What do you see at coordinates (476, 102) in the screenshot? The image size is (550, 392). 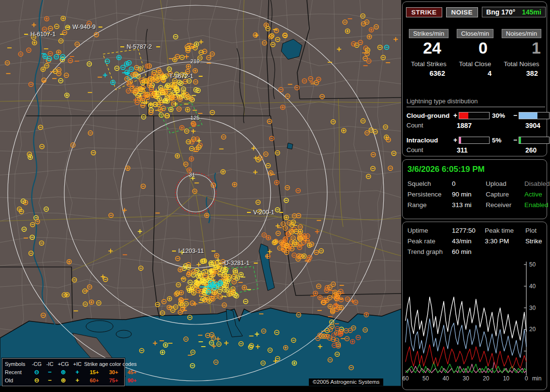 I see `distribution-title: Lightning type distribution` at bounding box center [476, 102].